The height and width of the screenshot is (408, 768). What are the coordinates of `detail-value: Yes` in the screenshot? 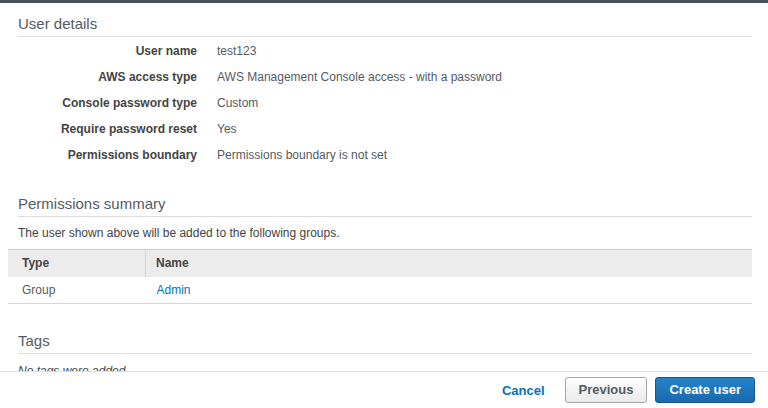 It's located at (227, 129).